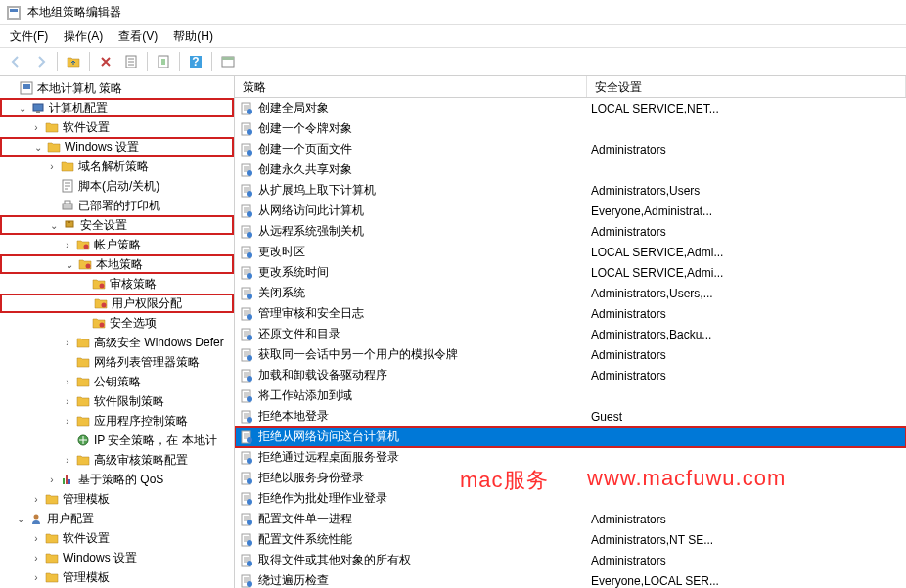  Describe the element at coordinates (570, 87) in the screenshot. I see `list-header: 策略 安全设置` at that location.